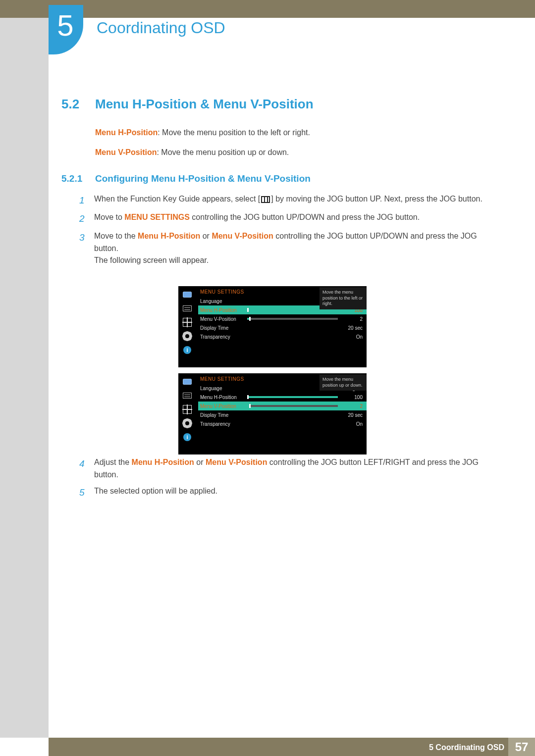  What do you see at coordinates (290, 480) in the screenshot?
I see `steps-after-screenshot: 4 Adjust the Menu H-Position or Menu V-P…` at bounding box center [290, 480].